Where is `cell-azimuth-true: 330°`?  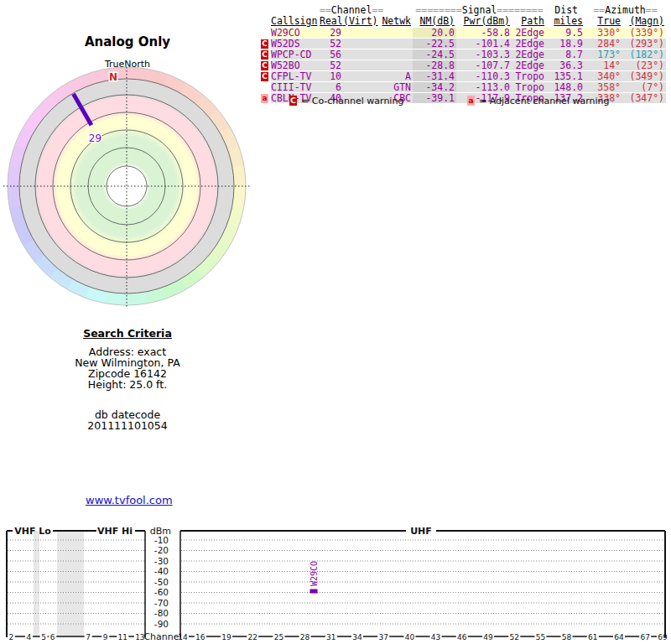
cell-azimuth-true: 330° is located at coordinates (604, 33).